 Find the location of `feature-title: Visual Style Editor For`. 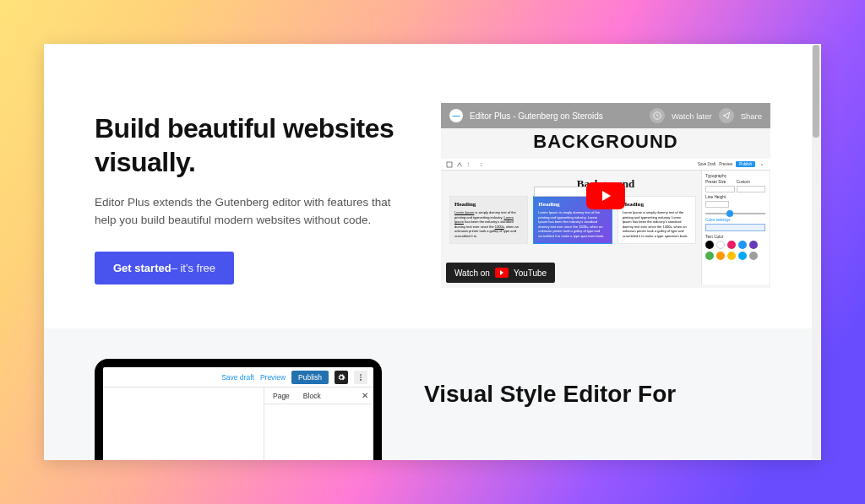

feature-title: Visual Style Editor For is located at coordinates (597, 393).